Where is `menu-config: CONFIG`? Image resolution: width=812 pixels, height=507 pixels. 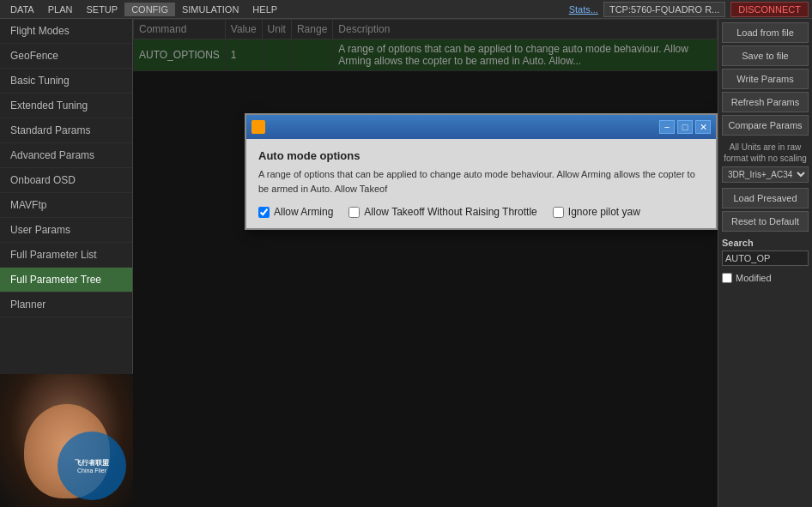
menu-config: CONFIG is located at coordinates (149, 9).